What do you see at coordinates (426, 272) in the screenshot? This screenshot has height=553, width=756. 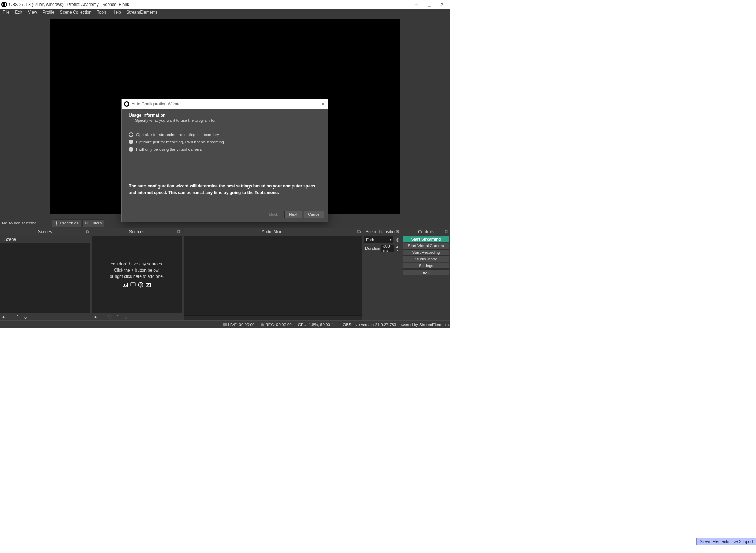 I see `exit-button: Exit` at bounding box center [426, 272].